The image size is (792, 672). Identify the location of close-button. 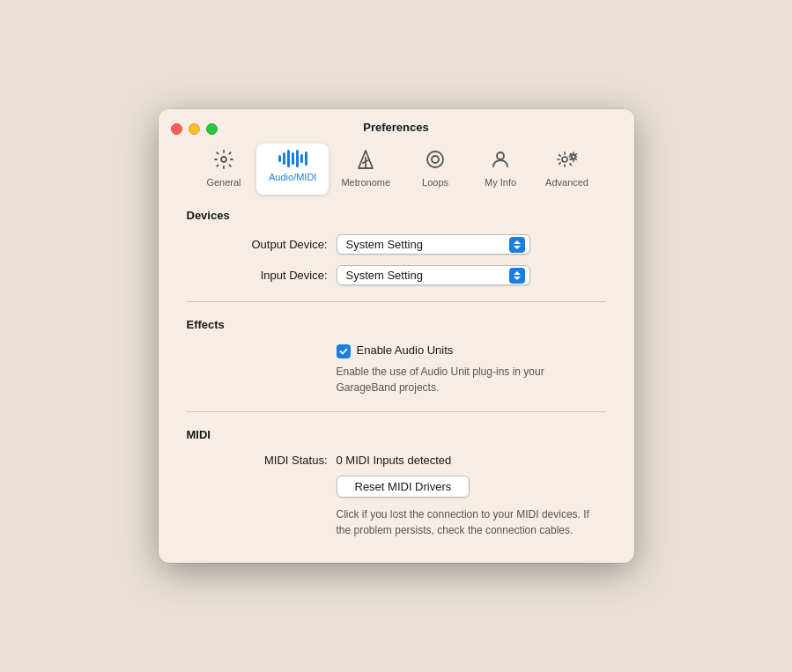
(176, 129).